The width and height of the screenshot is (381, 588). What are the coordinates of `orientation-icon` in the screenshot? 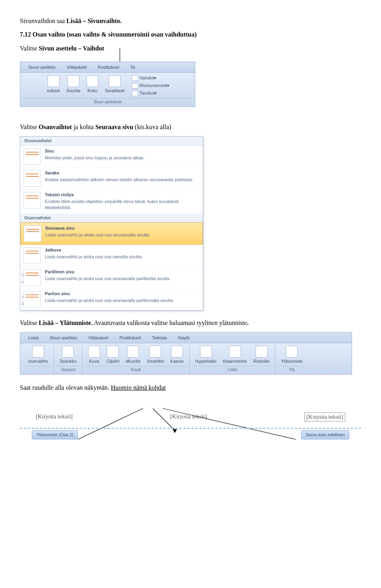 It's located at (73, 81).